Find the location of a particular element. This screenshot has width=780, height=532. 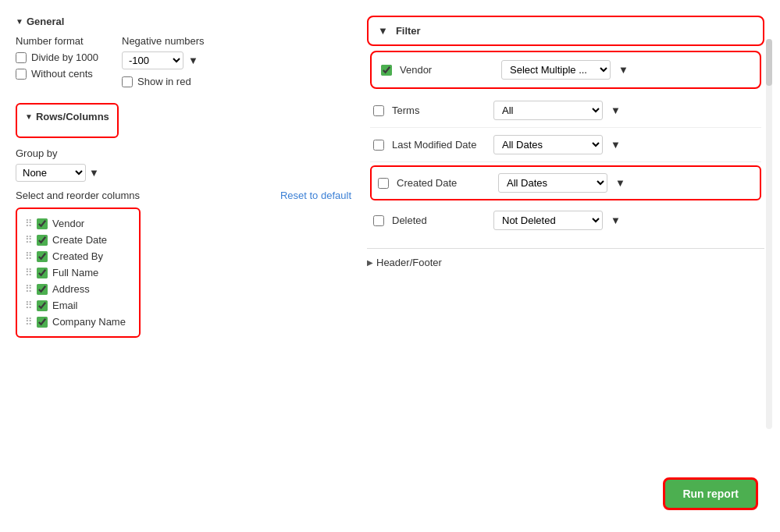

filter-last-modified-checkbox is located at coordinates (379, 145).